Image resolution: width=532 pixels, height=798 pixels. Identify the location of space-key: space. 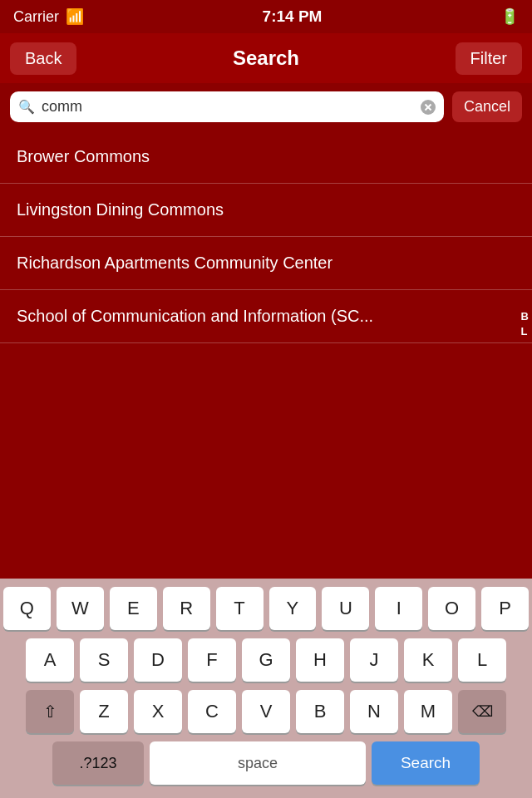
(258, 763).